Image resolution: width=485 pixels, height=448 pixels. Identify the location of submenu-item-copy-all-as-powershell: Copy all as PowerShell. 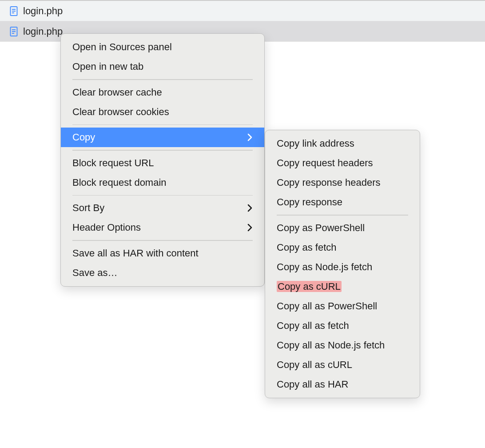
(342, 306).